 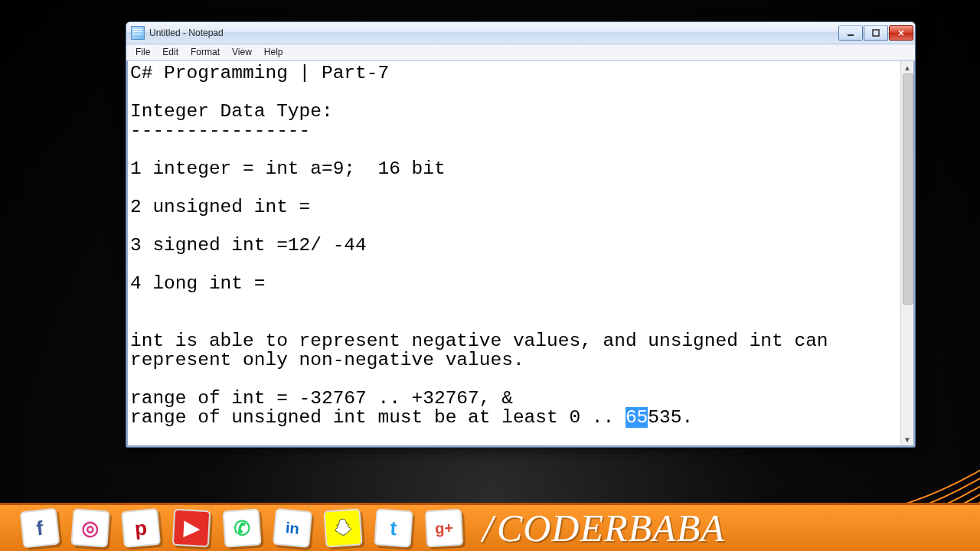 What do you see at coordinates (907, 67) in the screenshot?
I see `scroll-up-arrow-icon: ▲` at bounding box center [907, 67].